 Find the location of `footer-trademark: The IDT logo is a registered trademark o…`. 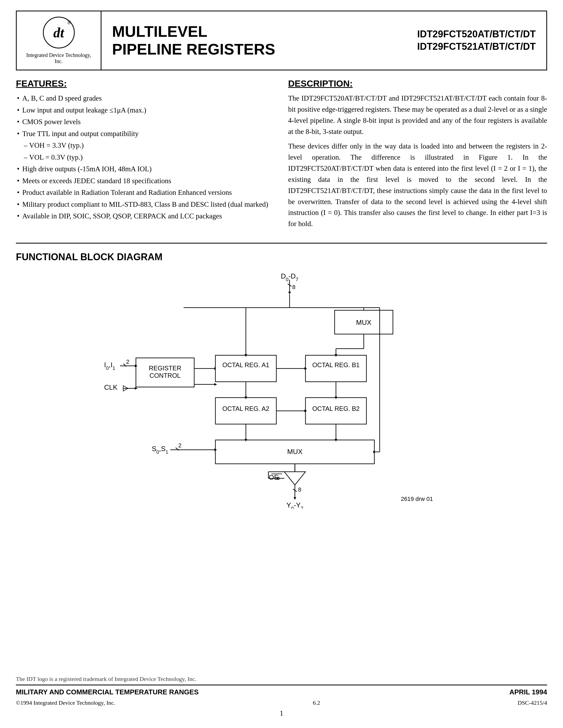

footer-trademark: The IDT logo is a registered trademark o… is located at coordinates (282, 679).